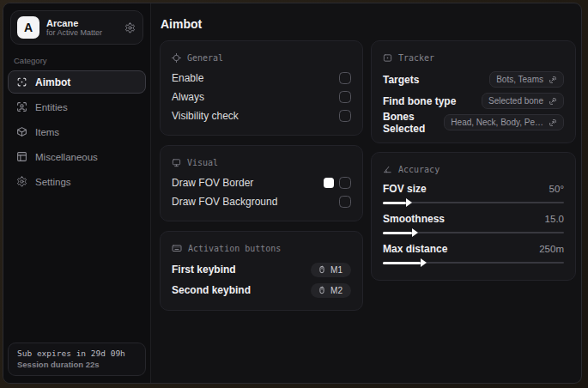 The image size is (588, 388). Describe the element at coordinates (556, 189) in the screenshot. I see `slider-value: 50°` at that location.